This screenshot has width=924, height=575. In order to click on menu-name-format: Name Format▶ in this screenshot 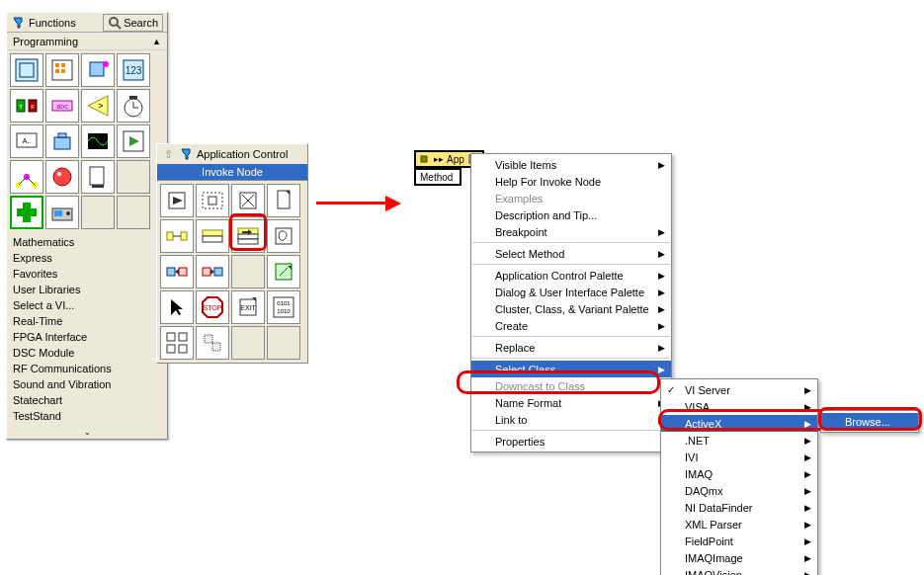, I will do `click(571, 403)`.